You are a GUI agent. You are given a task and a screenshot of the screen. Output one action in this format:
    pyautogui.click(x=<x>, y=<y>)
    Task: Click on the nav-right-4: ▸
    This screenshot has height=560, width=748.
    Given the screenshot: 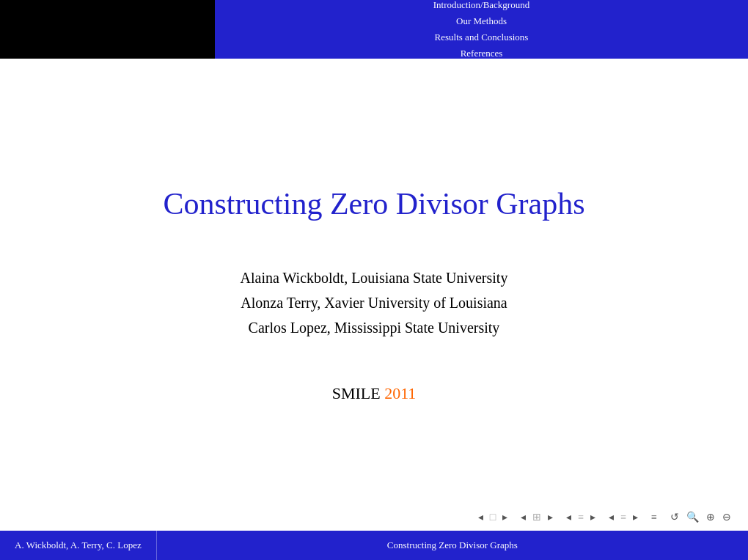 What is the action you would take?
    pyautogui.click(x=635, y=517)
    